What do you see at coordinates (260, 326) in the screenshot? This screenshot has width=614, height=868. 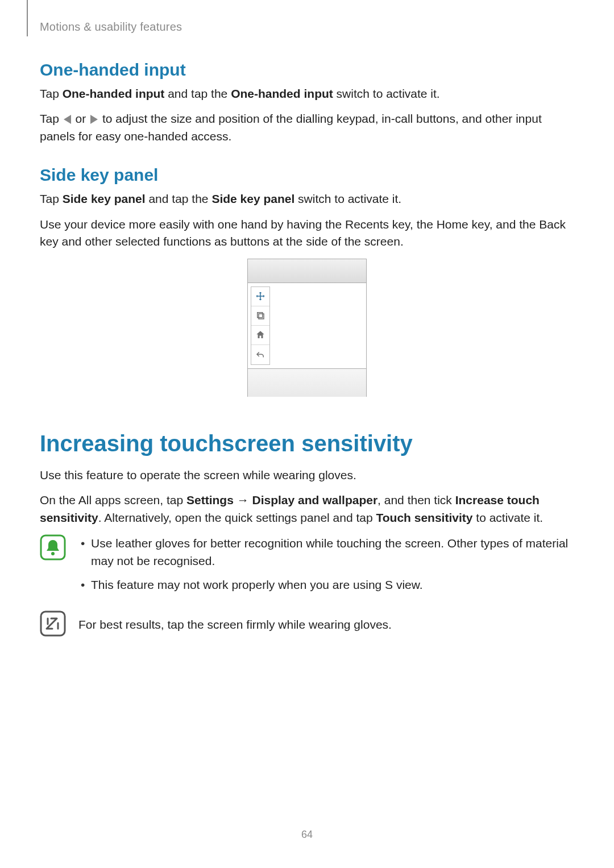 I see `illustration-side-panel` at bounding box center [260, 326].